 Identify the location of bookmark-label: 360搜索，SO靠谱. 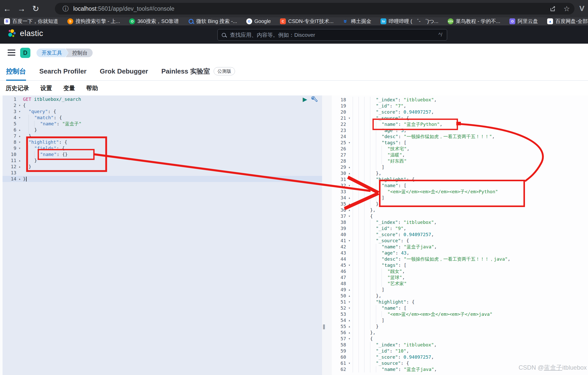
(158, 21).